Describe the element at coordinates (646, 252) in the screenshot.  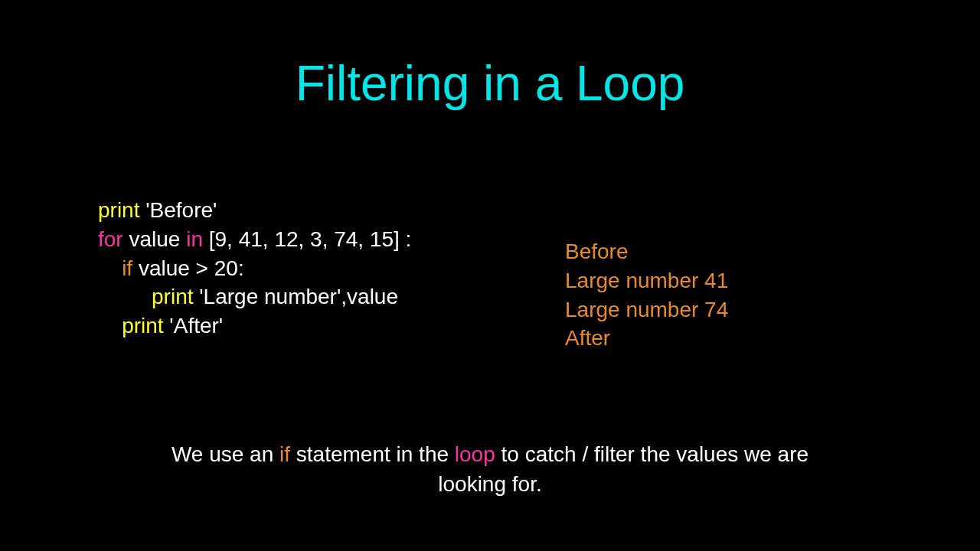
I see `output-line: Before` at that location.